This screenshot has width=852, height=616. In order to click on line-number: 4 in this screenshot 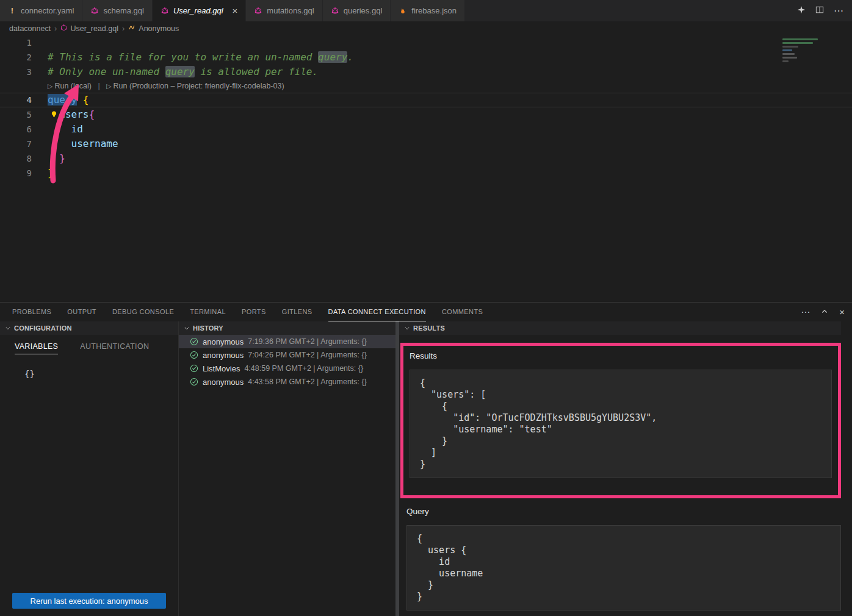, I will do `click(16, 100)`.